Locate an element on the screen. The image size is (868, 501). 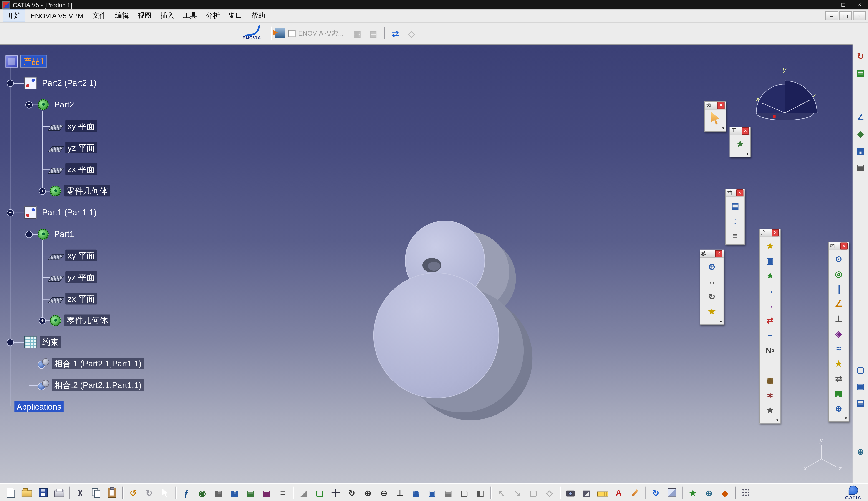
menu-edit: 编辑 is located at coordinates (122, 16).